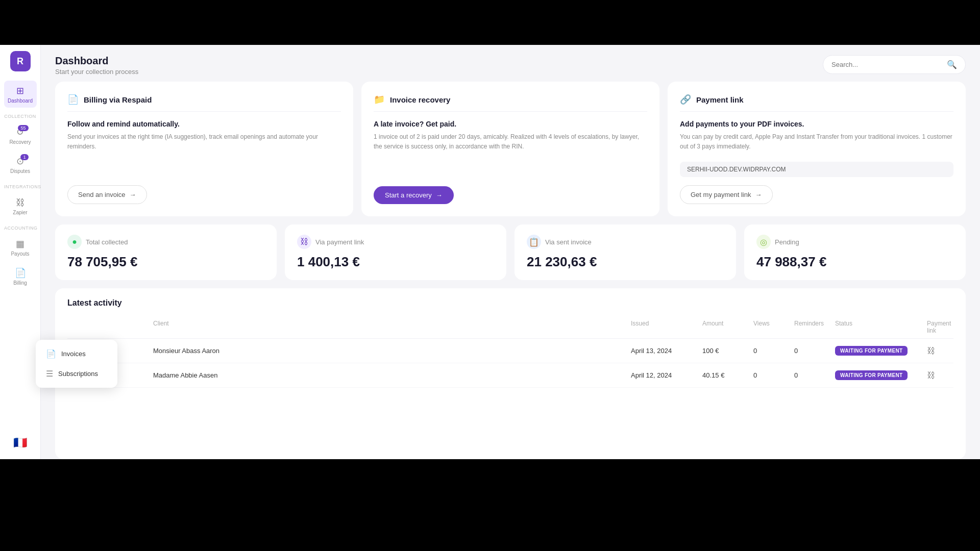 The image size is (980, 551). What do you see at coordinates (75, 242) in the screenshot?
I see `total-collected-icon: ●` at bounding box center [75, 242].